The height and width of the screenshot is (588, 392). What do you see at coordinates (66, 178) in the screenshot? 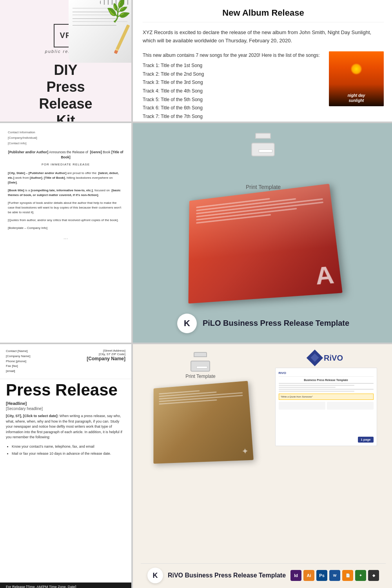
I see `body-para-1: [City, State] – [Publisher and/or Author…` at bounding box center [66, 178].